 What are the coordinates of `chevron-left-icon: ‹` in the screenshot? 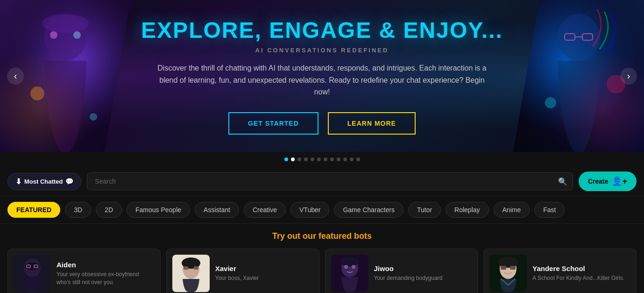 It's located at (16, 76).